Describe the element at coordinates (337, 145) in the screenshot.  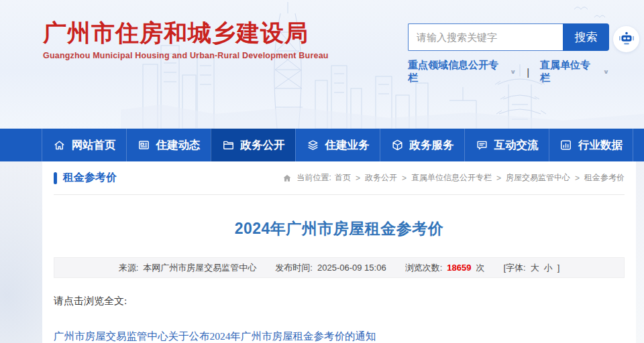
I see `nav-item-housing-services: 住建业务` at that location.